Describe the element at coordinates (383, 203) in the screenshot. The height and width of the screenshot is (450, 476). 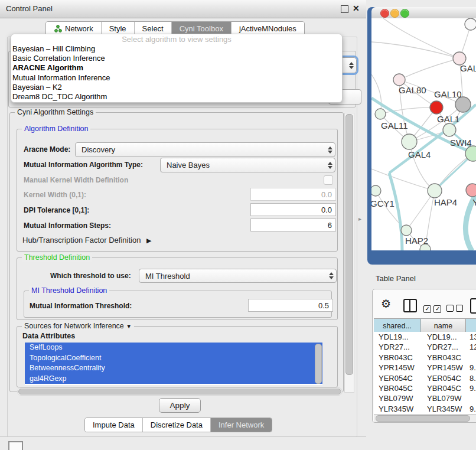
I see `node-label: GCY1` at that location.